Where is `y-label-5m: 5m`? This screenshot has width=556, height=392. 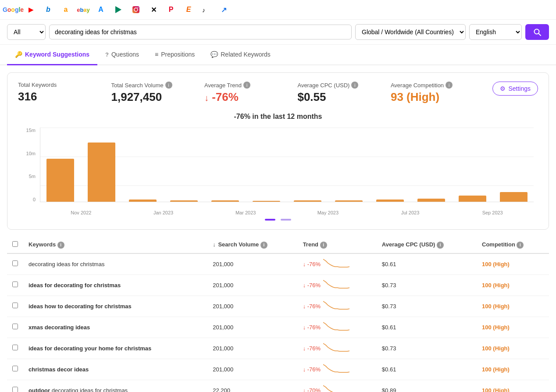 y-label-5m: 5m is located at coordinates (32, 176).